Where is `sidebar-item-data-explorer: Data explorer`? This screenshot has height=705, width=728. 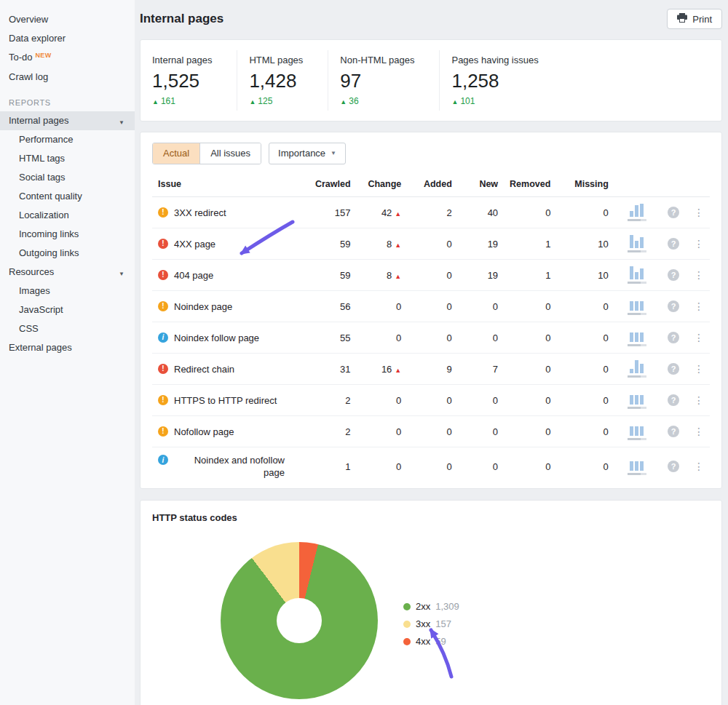
sidebar-item-data-explorer: Data explorer is located at coordinates (67, 39).